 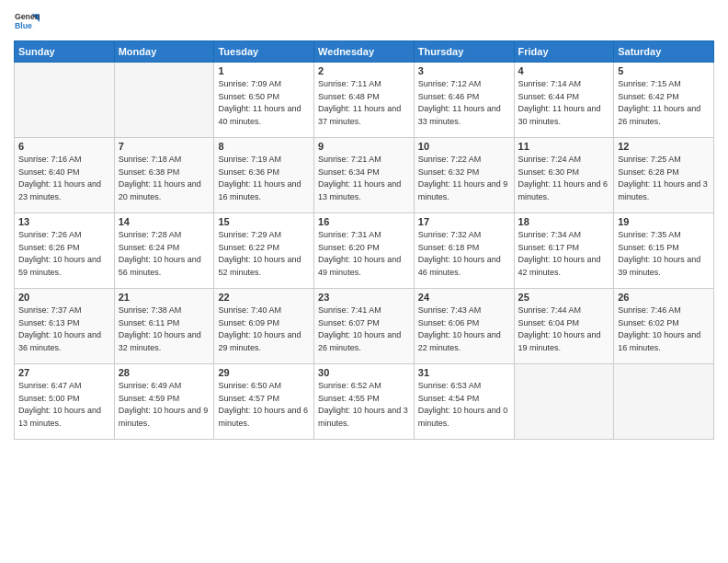 What do you see at coordinates (464, 222) in the screenshot?
I see `day-number: 17` at bounding box center [464, 222].